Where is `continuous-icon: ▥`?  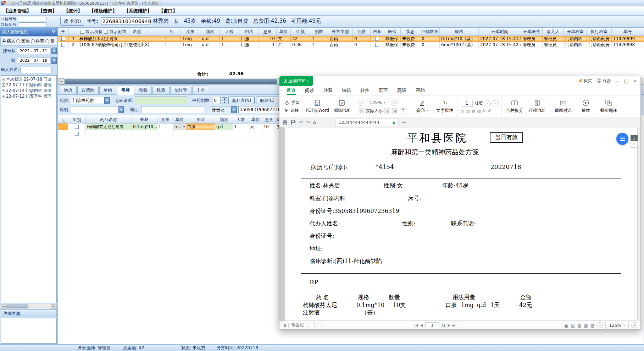
continuous-icon: ▥ is located at coordinates (579, 325).